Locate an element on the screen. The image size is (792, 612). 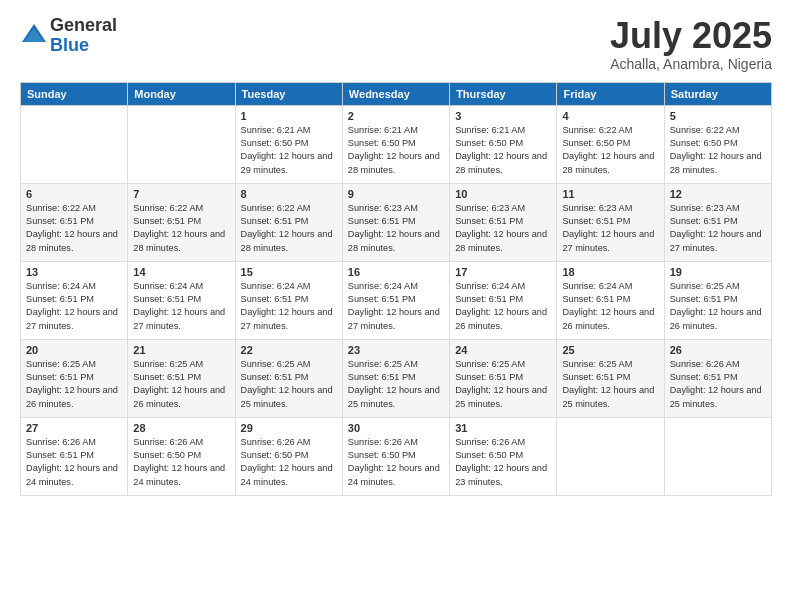
day-number: 22 is located at coordinates (289, 350).